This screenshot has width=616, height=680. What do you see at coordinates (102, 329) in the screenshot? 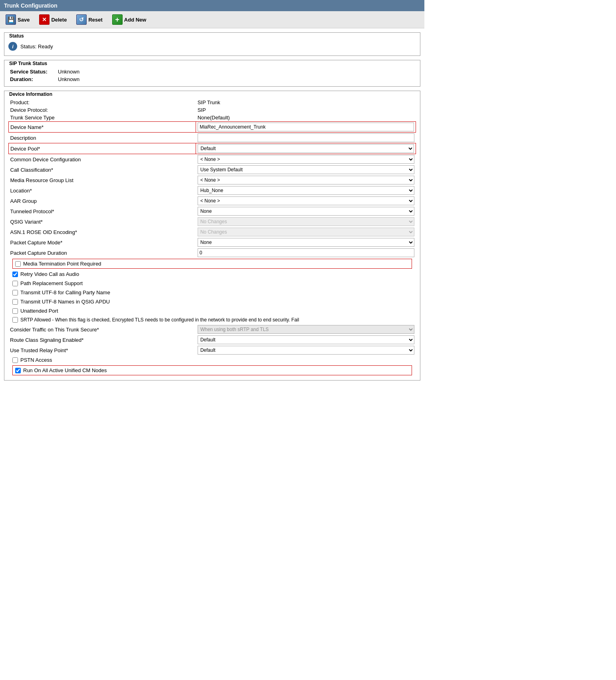
I see `consider-traffic-label: Consider Traffic on This Trunk Secure*` at bounding box center [102, 329].